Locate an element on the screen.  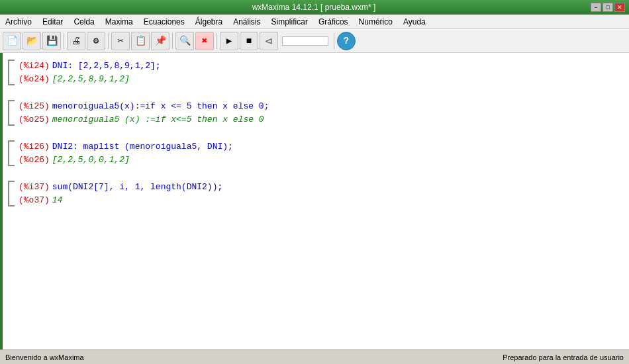
output-code: 14 is located at coordinates (58, 201).